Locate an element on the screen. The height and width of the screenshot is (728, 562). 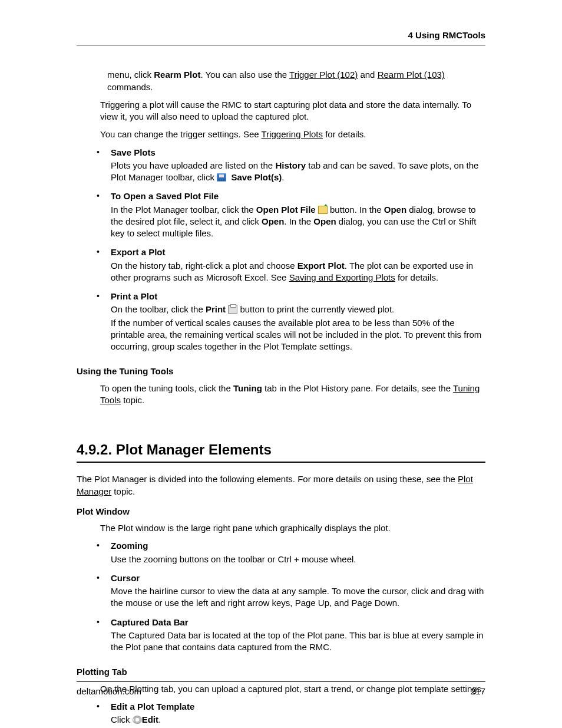
bullet-export-plot: • Export a Plot On the history tab, righ… is located at coordinates (291, 268).